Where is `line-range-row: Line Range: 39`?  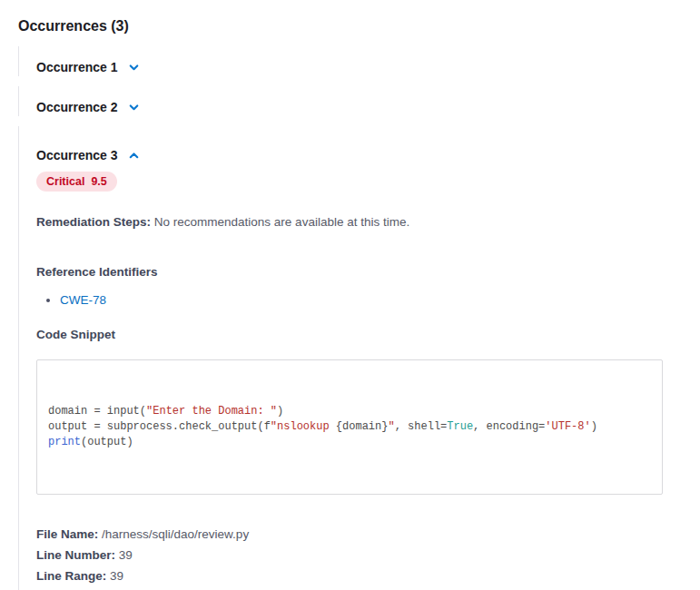
line-range-row: Line Range: 39 is located at coordinates (360, 575).